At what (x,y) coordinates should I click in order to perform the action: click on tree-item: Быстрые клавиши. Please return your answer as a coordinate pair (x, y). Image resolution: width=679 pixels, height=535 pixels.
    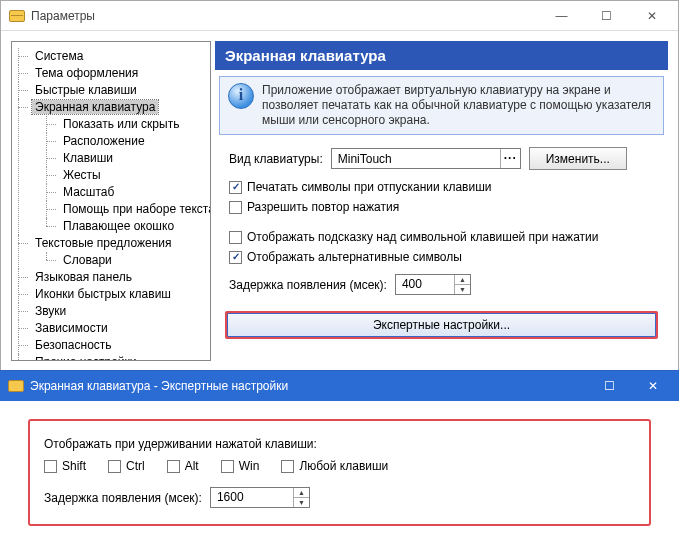
    Looking at the image, I should click on (114, 90).